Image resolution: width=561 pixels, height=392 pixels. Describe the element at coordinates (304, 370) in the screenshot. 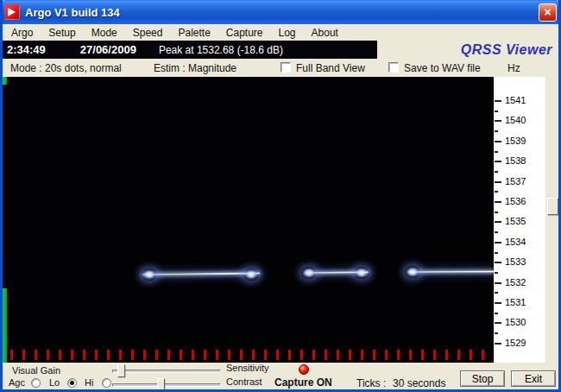

I see `capture-led` at that location.